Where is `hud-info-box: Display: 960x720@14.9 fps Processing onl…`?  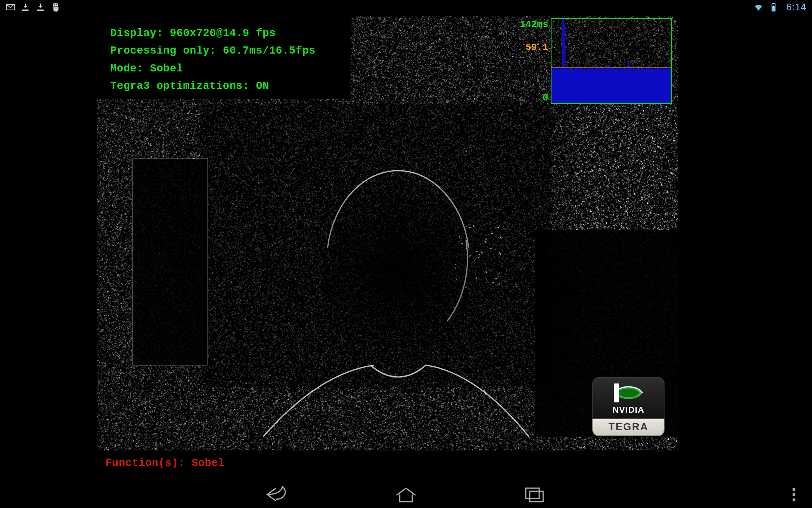
hud-info-box: Display: 960x720@14.9 fps Processing onl… is located at coordinates (213, 60).